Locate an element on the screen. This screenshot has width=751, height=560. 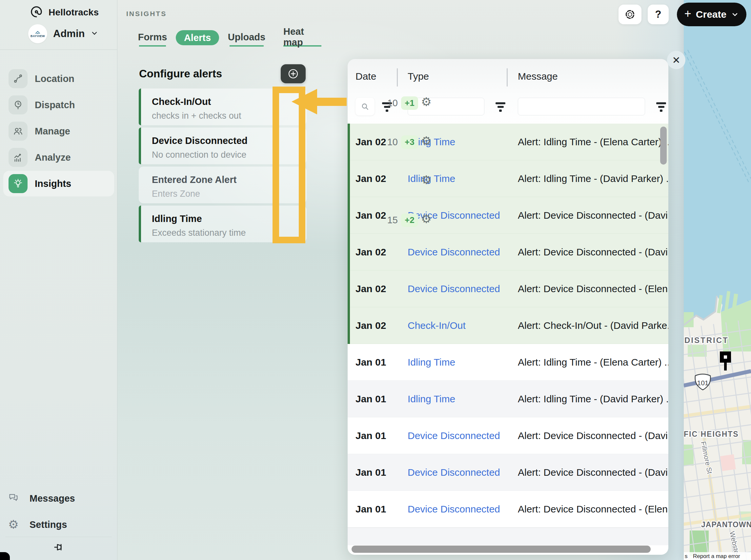
alert-config-entered-zone: Entered Zone Alert Enters Zone ⚙ is located at coordinates (222, 185).